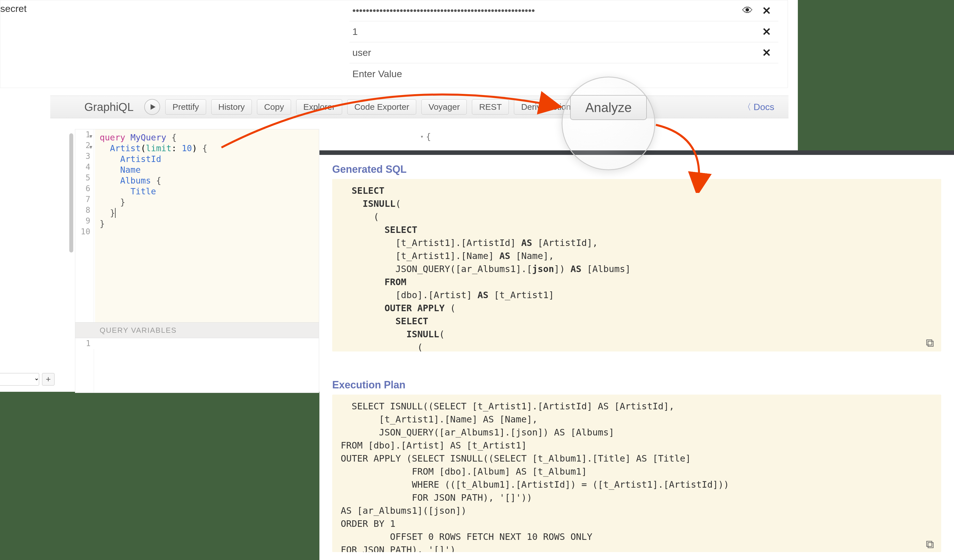 This screenshot has height=560, width=954. What do you see at coordinates (186, 107) in the screenshot?
I see `prettify-button: Prettify` at bounding box center [186, 107].